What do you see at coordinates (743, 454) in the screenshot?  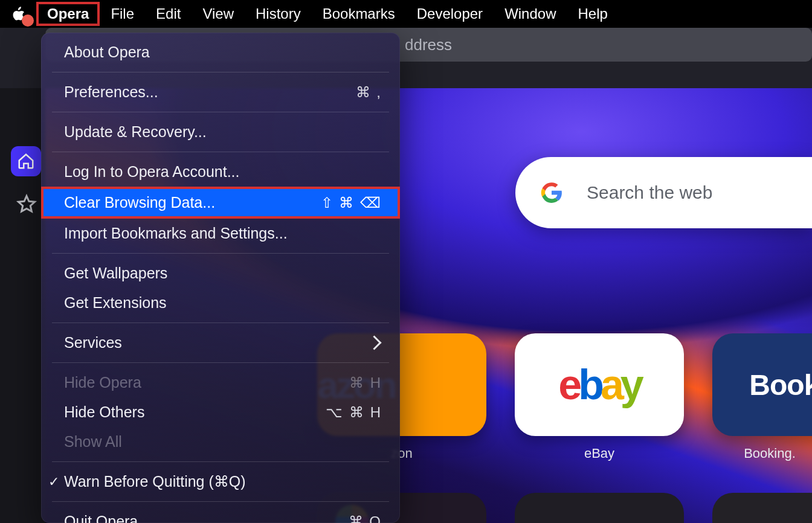 I see `speed-dial-label-booking: Booking.` at bounding box center [743, 454].